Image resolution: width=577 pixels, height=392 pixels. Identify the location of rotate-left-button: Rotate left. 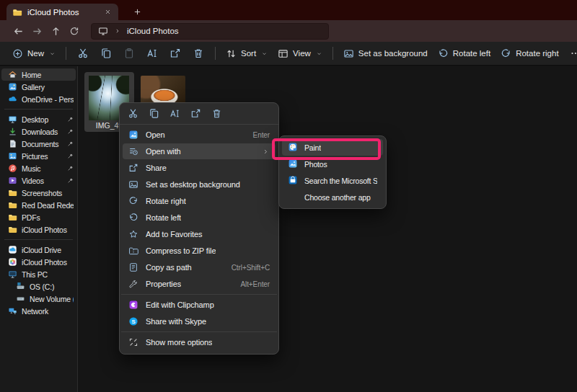
(464, 53).